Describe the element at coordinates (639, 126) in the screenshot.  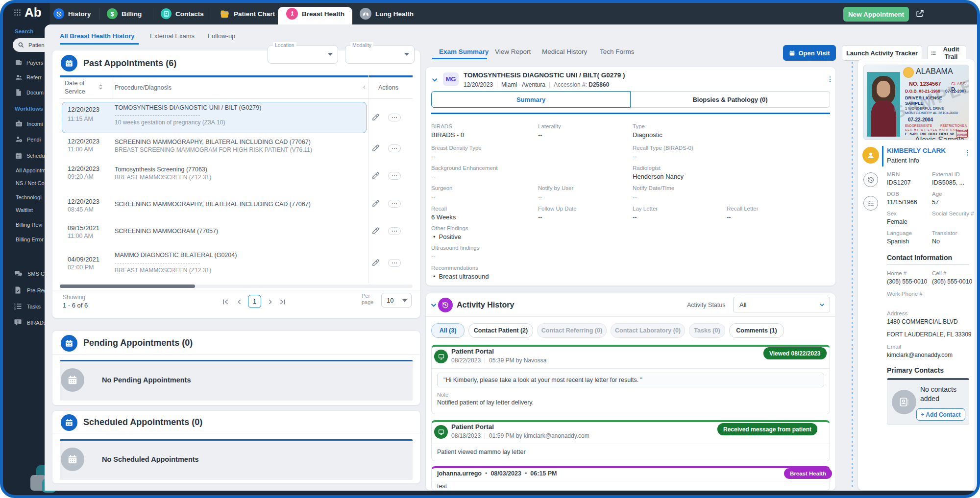
I see `field-label: Type` at that location.